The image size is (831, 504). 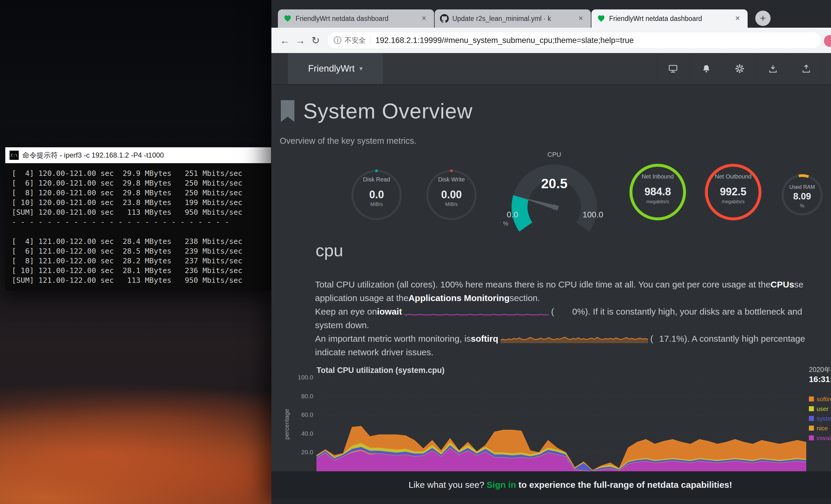 I want to click on address-bar: ⓘ 不安全 192.168.2.1:19999/#menu_system_sub…, so click(x=574, y=40).